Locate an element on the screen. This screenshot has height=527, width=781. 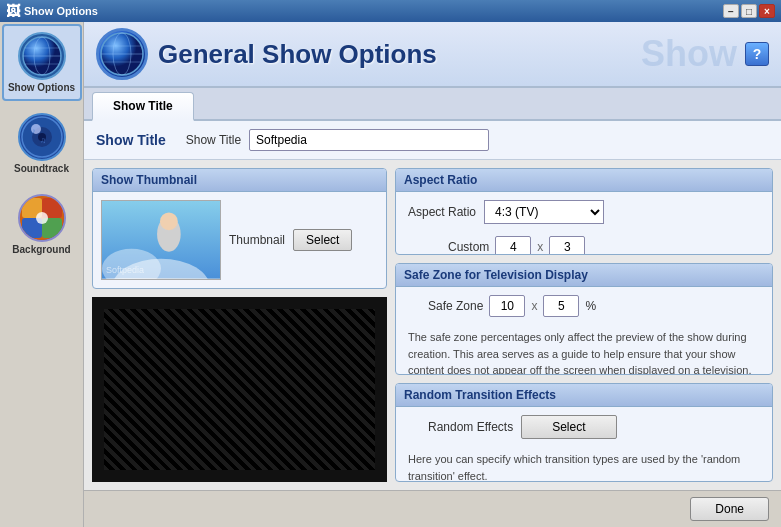
preview-inner is located at coordinates (240, 390).